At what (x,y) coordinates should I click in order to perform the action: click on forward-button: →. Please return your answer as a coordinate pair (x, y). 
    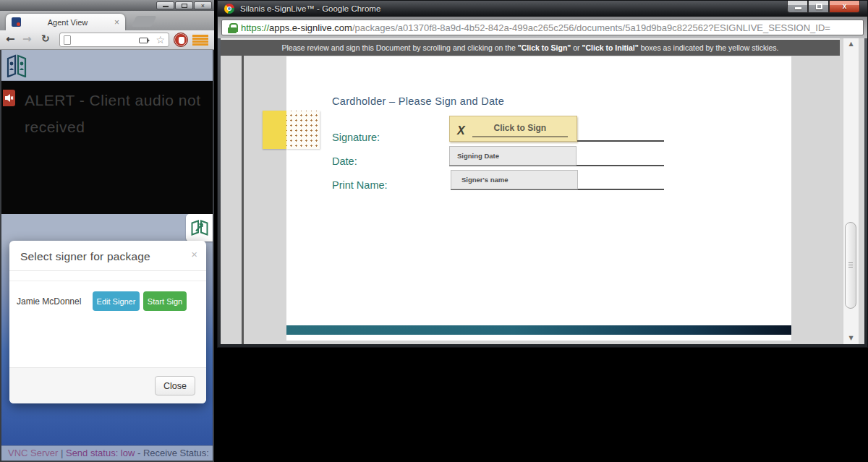
    Looking at the image, I should click on (27, 39).